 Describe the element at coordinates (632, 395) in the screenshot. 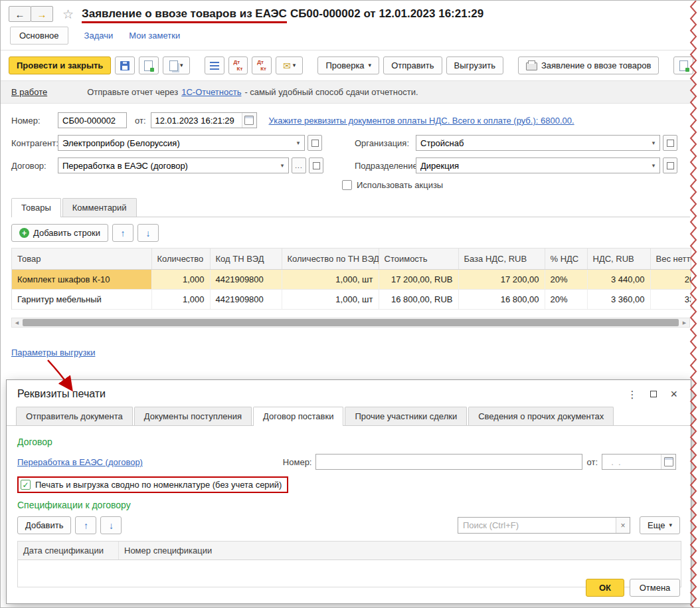

I see `more-menu-icon: ⋮` at that location.